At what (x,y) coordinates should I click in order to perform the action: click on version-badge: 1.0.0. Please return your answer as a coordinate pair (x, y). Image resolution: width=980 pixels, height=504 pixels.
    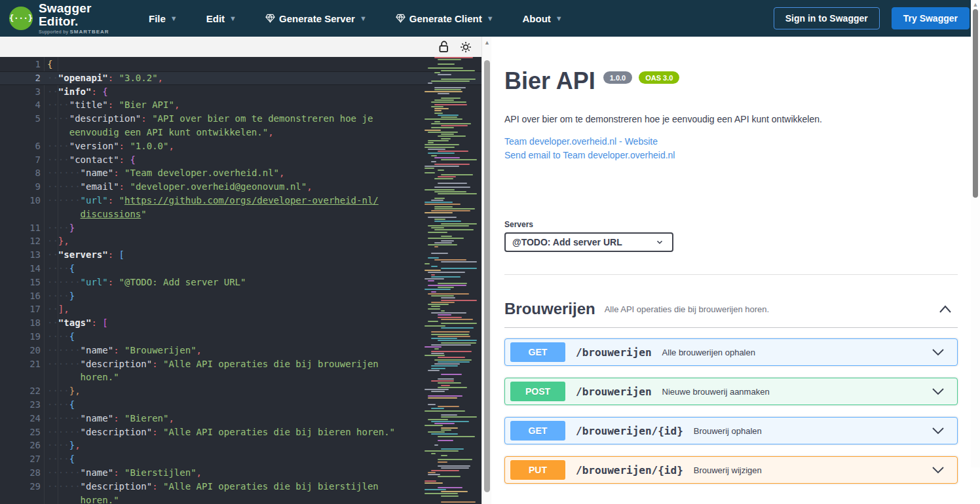
    Looking at the image, I should click on (618, 77).